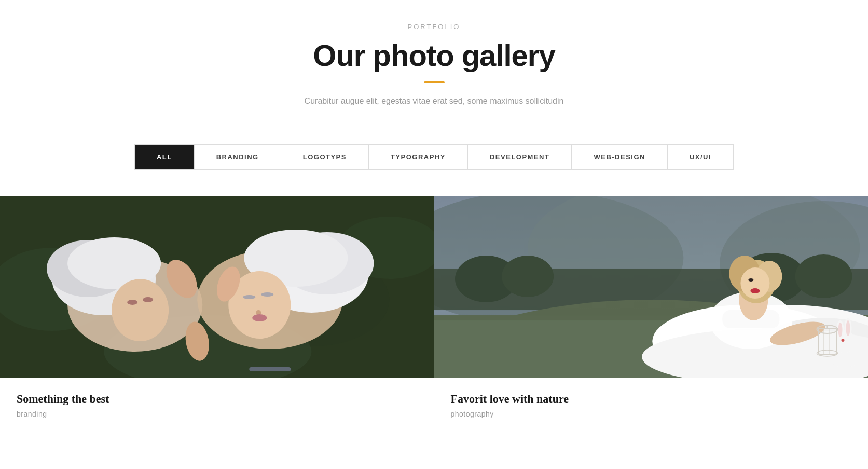 The width and height of the screenshot is (868, 469). Describe the element at coordinates (325, 157) in the screenshot. I see `filter-tab-logotyps: LOGOTYPS` at that location.